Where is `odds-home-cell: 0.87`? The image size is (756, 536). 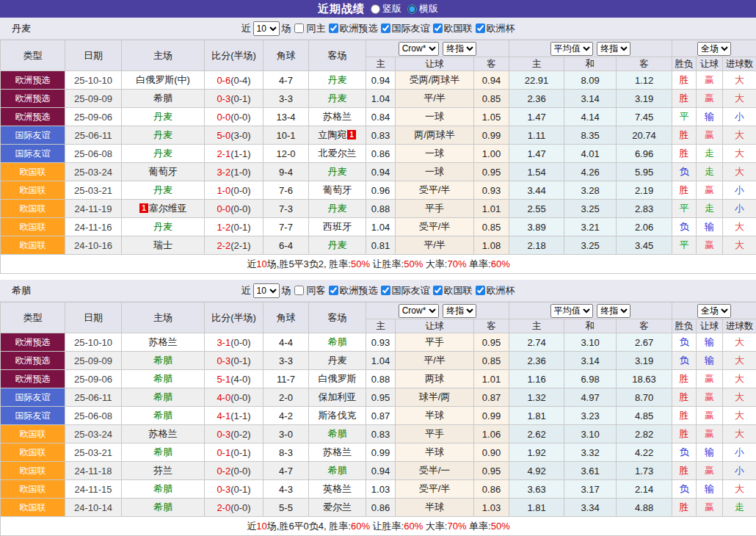 odds-home-cell: 0.87 is located at coordinates (381, 416).